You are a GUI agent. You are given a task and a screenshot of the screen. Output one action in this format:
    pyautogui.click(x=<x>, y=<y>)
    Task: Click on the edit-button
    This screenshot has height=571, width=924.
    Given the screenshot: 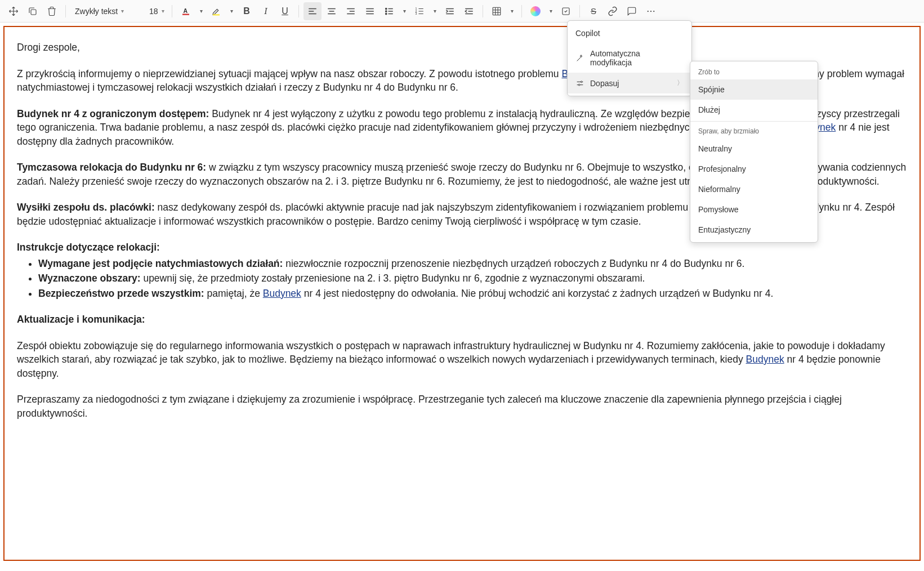 What is the action you would take?
    pyautogui.click(x=566, y=11)
    